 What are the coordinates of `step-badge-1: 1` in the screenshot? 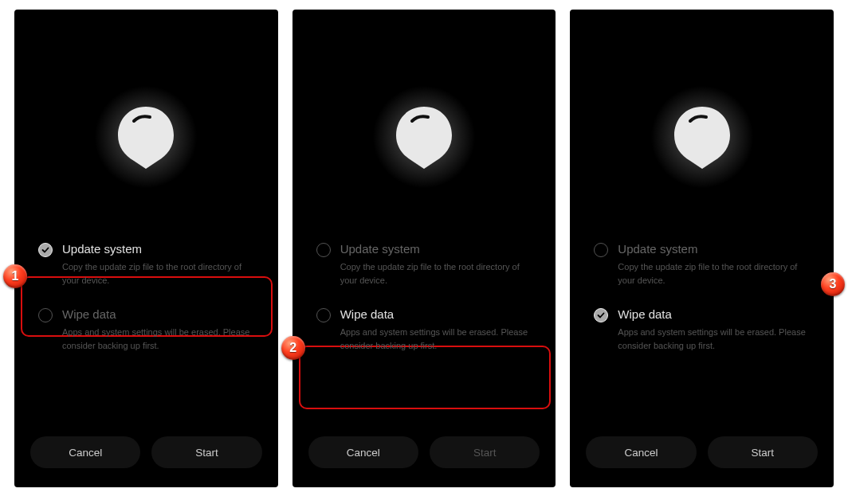 It's located at (15, 276).